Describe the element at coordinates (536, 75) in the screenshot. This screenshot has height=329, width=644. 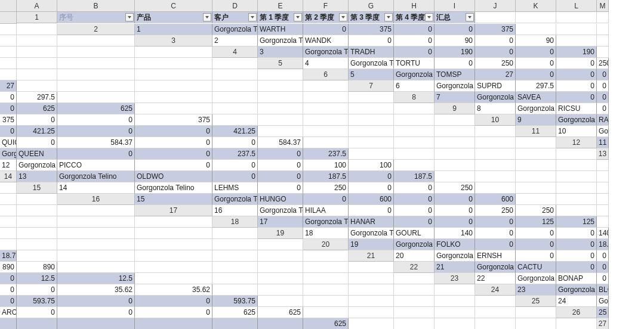
I see `cell-E6: 0` at that location.